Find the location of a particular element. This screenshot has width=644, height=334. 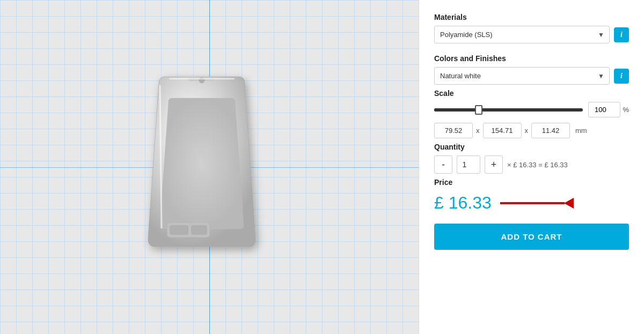

materials-label: Materials is located at coordinates (531, 17).